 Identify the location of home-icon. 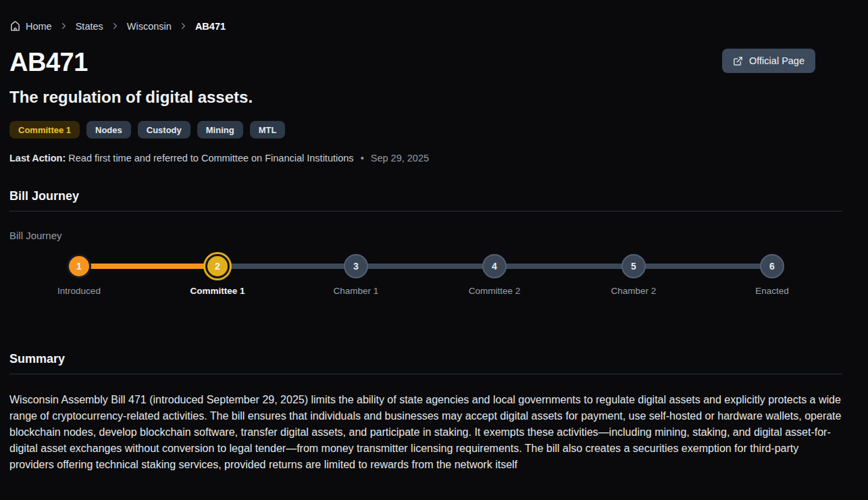
(15, 26).